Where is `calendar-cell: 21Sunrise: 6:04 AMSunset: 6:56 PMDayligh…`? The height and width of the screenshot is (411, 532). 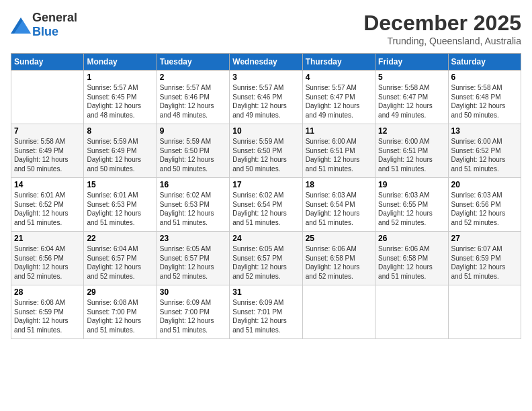 calendar-cell: 21Sunrise: 6:04 AMSunset: 6:56 PMDayligh… is located at coordinates (48, 259).